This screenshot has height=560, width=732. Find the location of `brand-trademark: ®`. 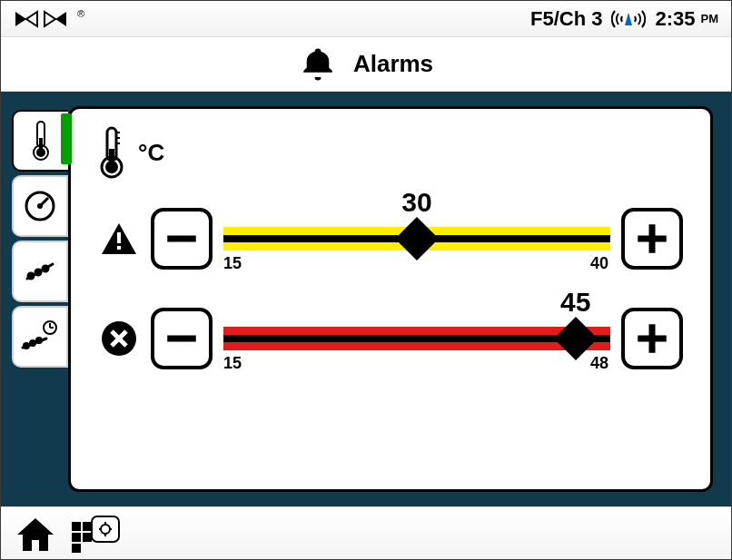

brand-trademark: ® is located at coordinates (81, 14).